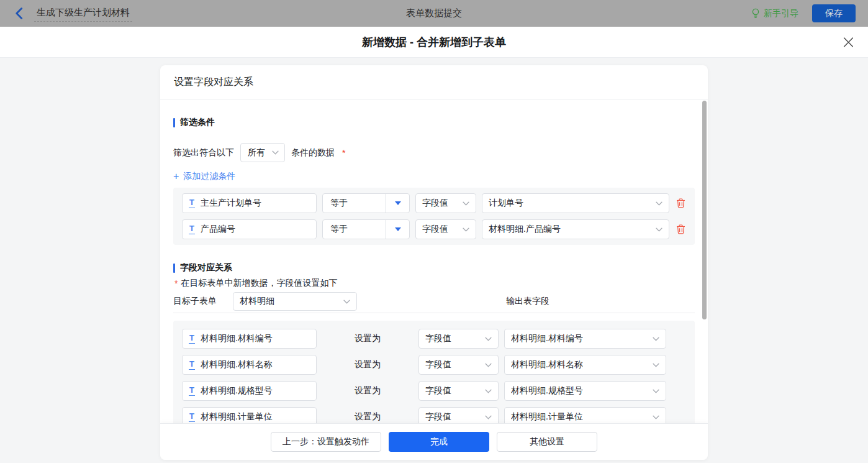 Image resolution: width=868 pixels, height=463 pixels. I want to click on workflow-title: 生成下级生产计划材料, so click(83, 14).